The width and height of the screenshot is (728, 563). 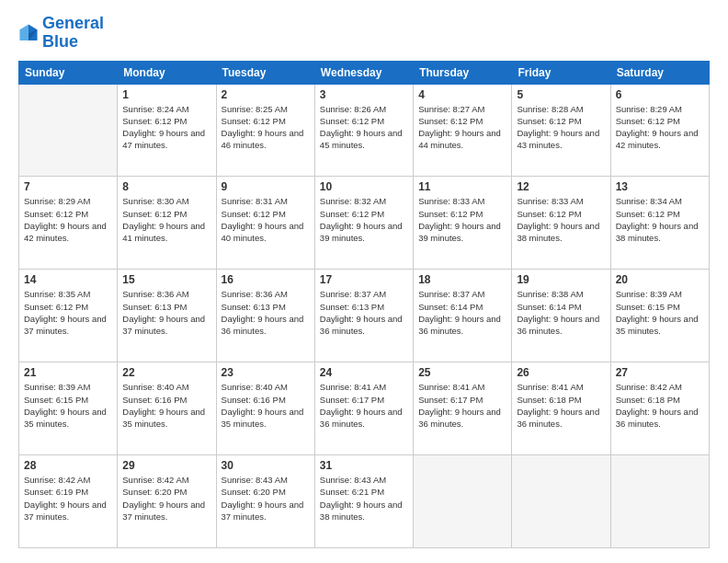 What do you see at coordinates (462, 313) in the screenshot?
I see `day-info: Sunrise: 8:37 AMSunset: 6:14 PMDaylight:…` at bounding box center [462, 313].